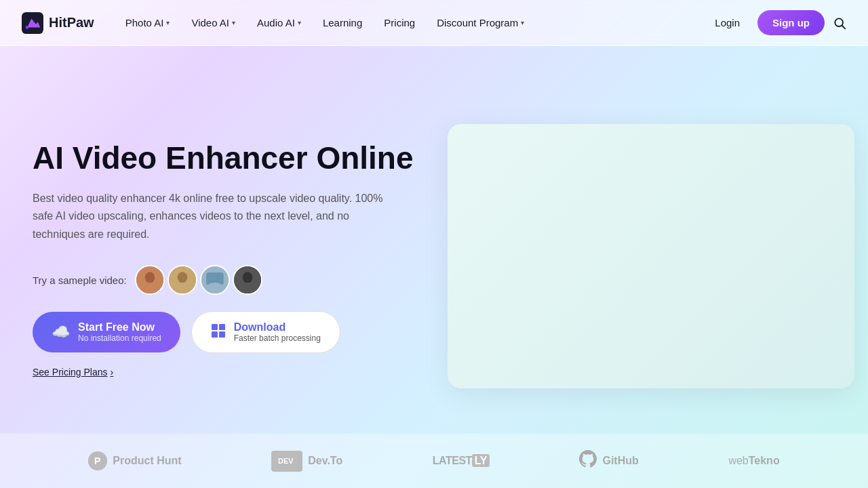 Image resolution: width=868 pixels, height=488 pixels. I want to click on product-hunt-icon: P, so click(98, 461).